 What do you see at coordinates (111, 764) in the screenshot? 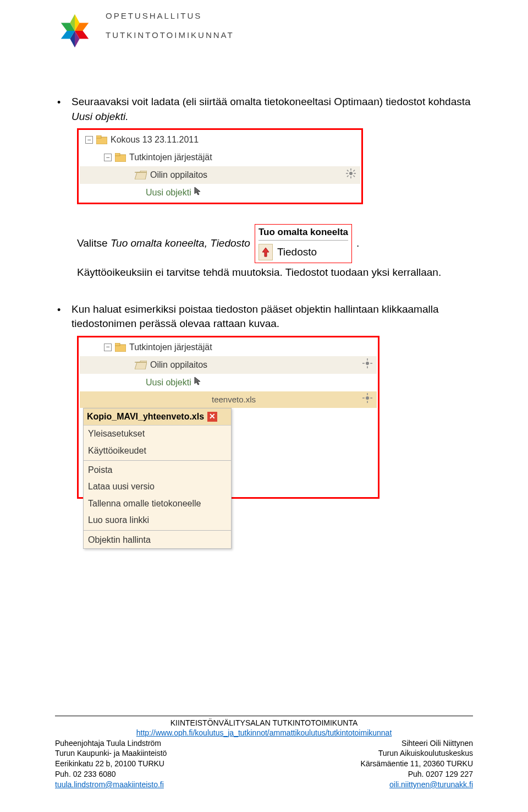
I see `footer-left-3: Eerikinkatu 22 b, 20100 TURKU` at bounding box center [111, 764].